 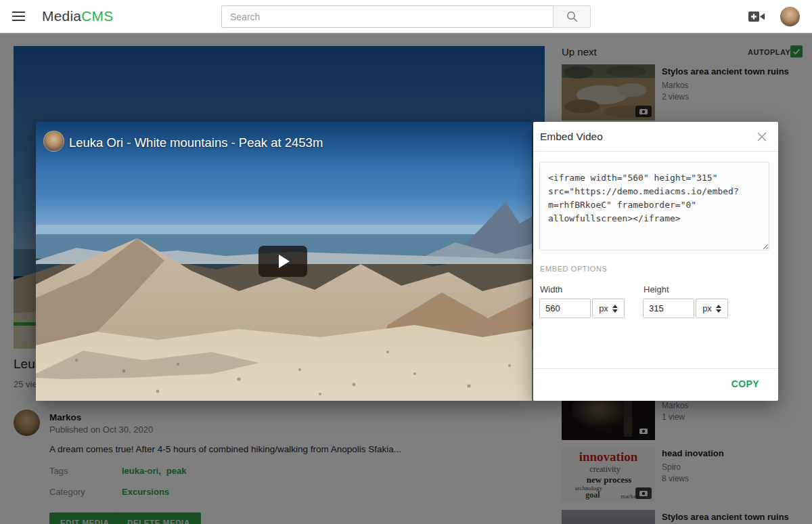 I want to click on videocam-plus-icon, so click(x=757, y=16).